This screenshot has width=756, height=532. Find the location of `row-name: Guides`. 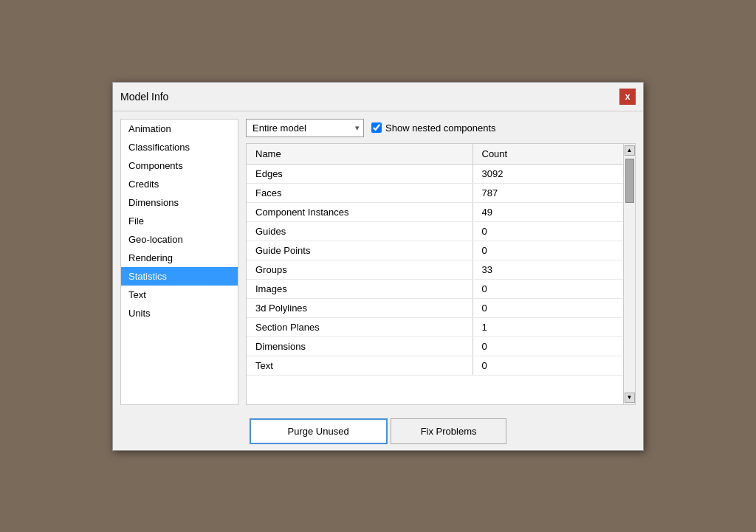

row-name: Guides is located at coordinates (360, 231).